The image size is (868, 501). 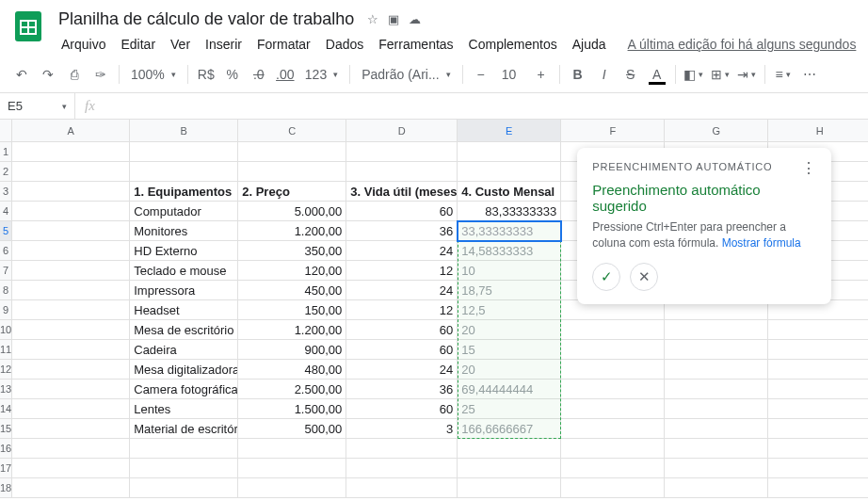 I want to click on cell-A9, so click(x=72, y=311).